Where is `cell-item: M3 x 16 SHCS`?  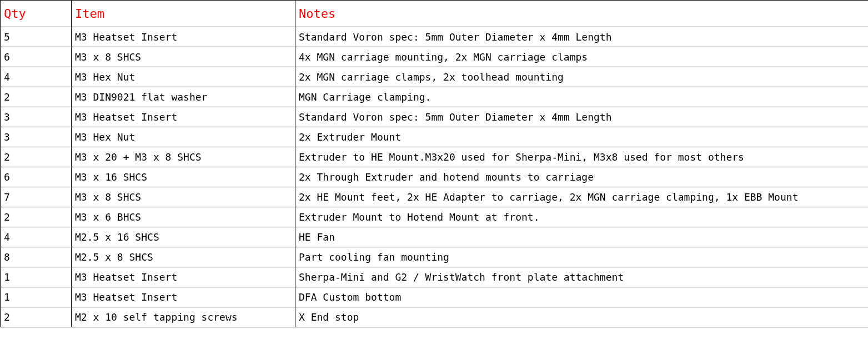 cell-item: M3 x 16 SHCS is located at coordinates (183, 177).